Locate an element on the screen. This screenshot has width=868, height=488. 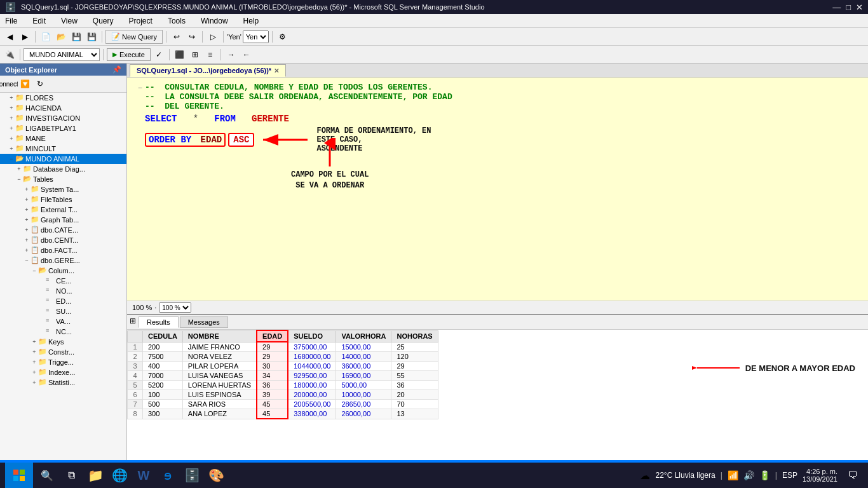
oe-connect-btn: Connect▼ is located at coordinates (10, 84).